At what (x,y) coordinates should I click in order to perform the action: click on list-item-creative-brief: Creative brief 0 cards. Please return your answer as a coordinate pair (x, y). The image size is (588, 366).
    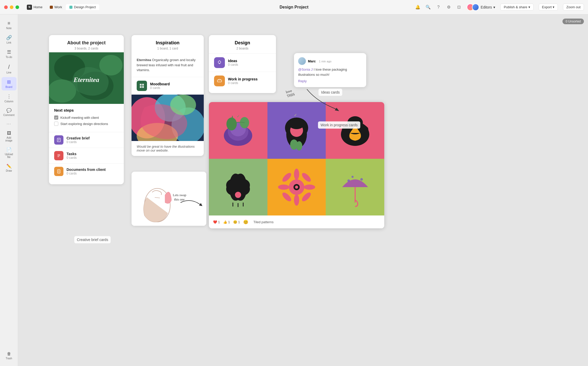
    Looking at the image, I should click on (86, 140).